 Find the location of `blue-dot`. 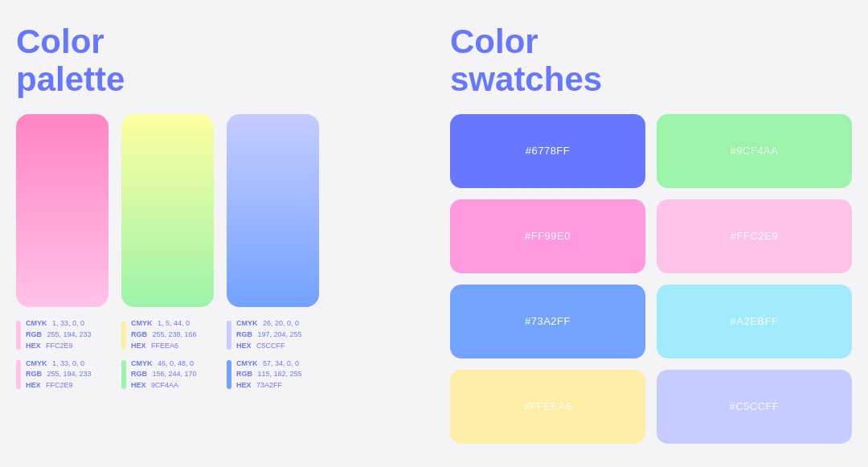

blue-dot is located at coordinates (229, 375).